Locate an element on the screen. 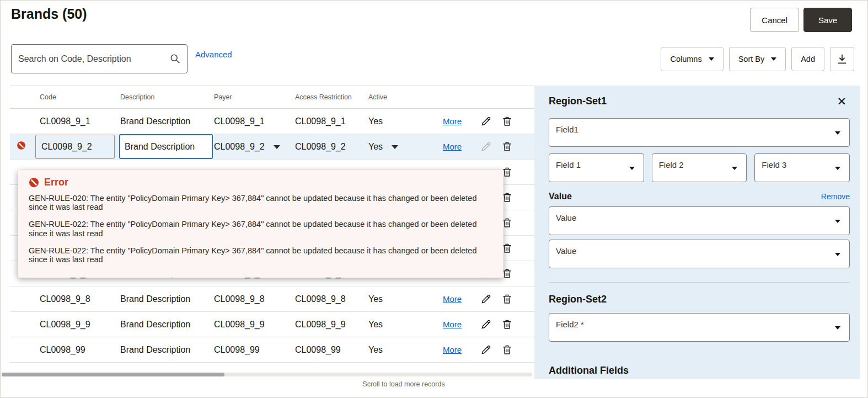 Image resolution: width=868 pixels, height=398 pixels. table-row: CL0098_9_2 Brand Description CL0098_9_2 … is located at coordinates (272, 147).